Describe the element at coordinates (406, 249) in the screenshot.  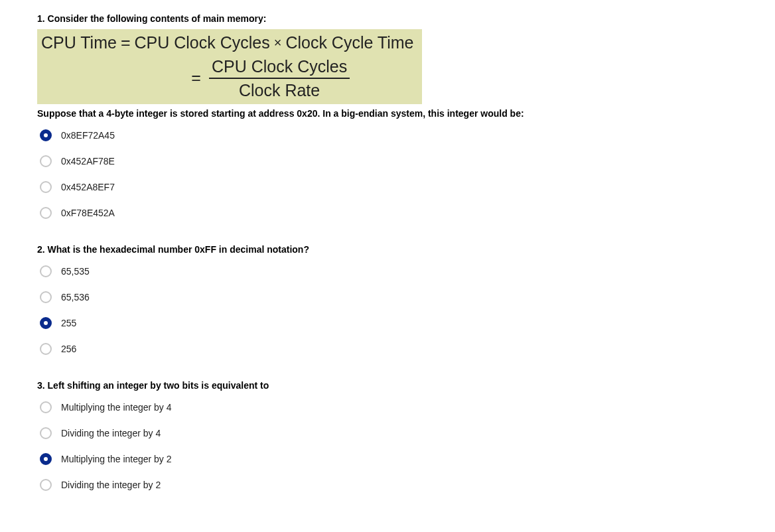
I see `question-2-title: 2. What is the hexadecimal number 0xFF i…` at that location.